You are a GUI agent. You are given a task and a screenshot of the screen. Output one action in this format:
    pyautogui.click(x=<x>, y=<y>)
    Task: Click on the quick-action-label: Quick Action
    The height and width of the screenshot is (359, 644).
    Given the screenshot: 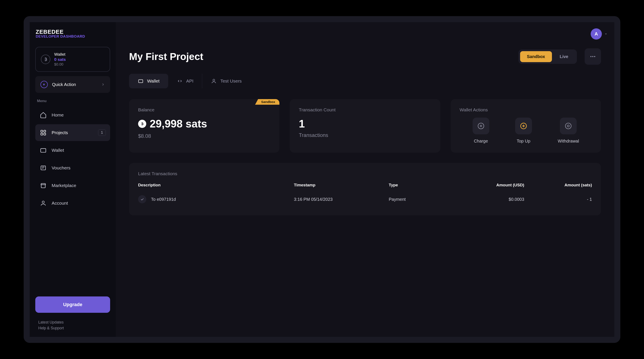 What is the action you would take?
    pyautogui.click(x=74, y=84)
    